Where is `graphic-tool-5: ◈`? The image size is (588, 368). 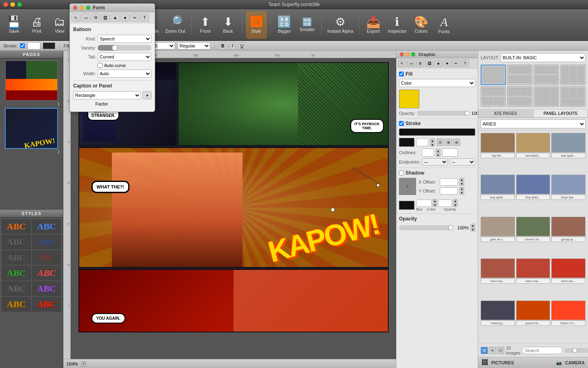
graphic-tool-5: ◈ is located at coordinates (438, 63).